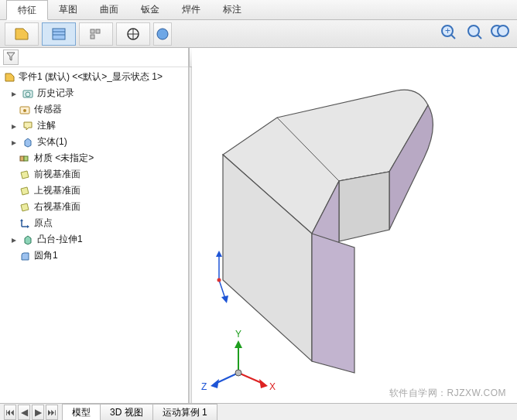 This screenshot has width=517, height=420. Describe the element at coordinates (127, 412) in the screenshot. I see `btab-label: 3D 视图` at that location.